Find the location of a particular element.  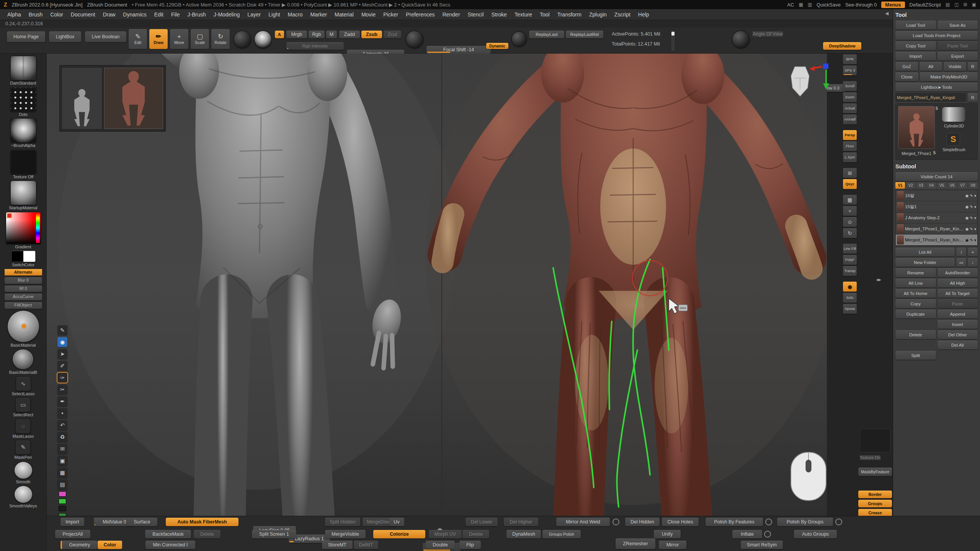

quick-icon: ✎ is located at coordinates (62, 330).